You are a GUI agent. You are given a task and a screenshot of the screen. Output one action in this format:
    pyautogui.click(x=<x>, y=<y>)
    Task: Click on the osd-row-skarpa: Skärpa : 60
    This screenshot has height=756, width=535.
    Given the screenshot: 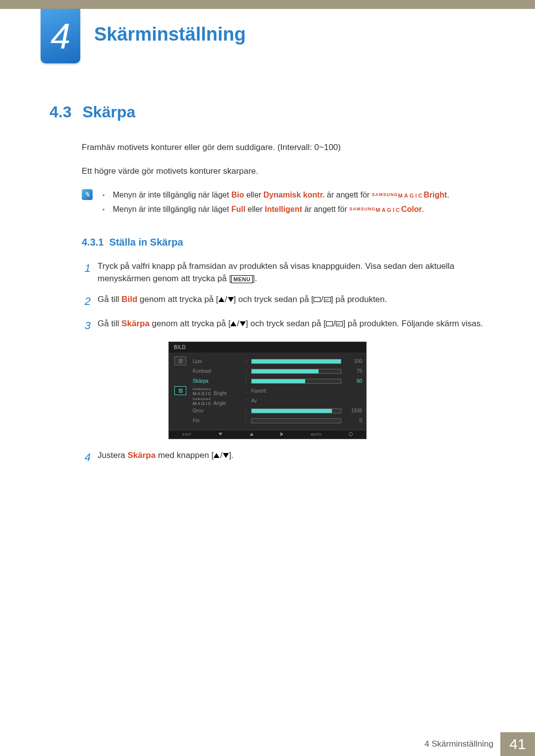 What is the action you would take?
    pyautogui.click(x=277, y=381)
    